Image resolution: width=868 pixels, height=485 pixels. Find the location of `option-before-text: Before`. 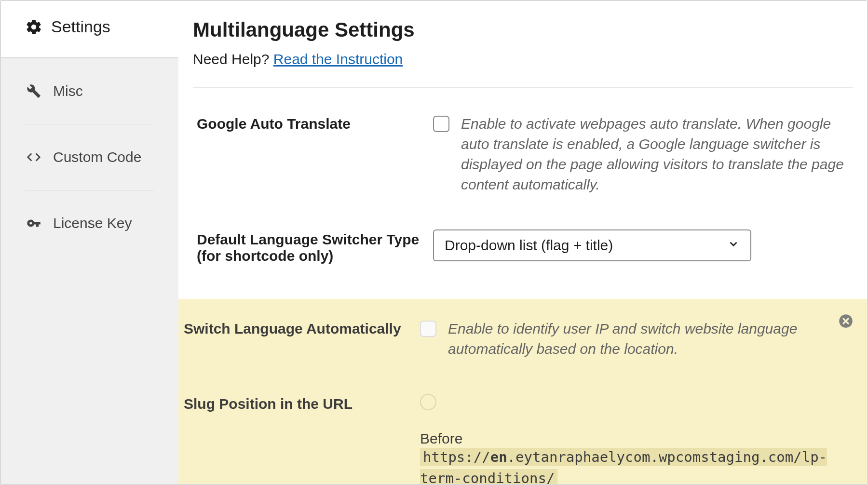

option-before-text: Before is located at coordinates (441, 439).